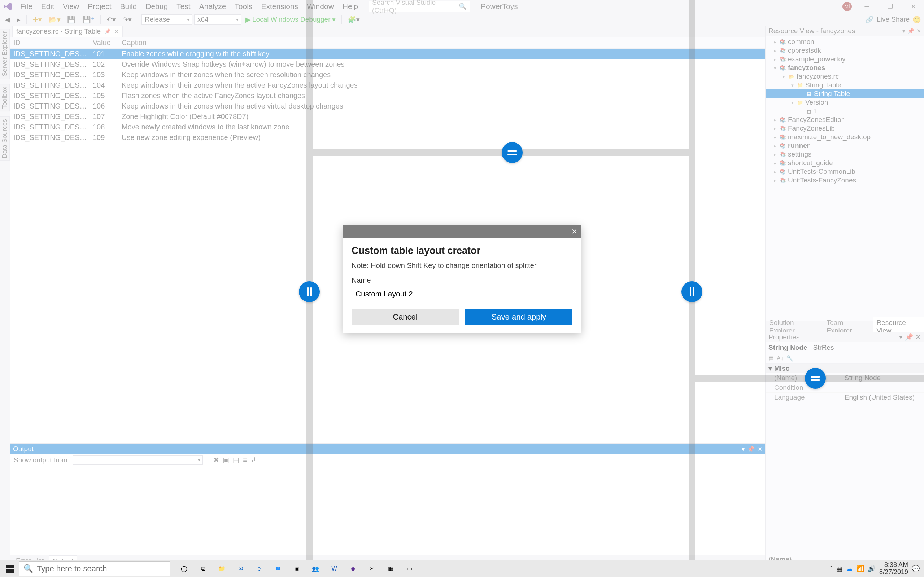 Image resolution: width=924 pixels, height=577 pixels. I want to click on file-explorer-icon: 📁, so click(221, 569).